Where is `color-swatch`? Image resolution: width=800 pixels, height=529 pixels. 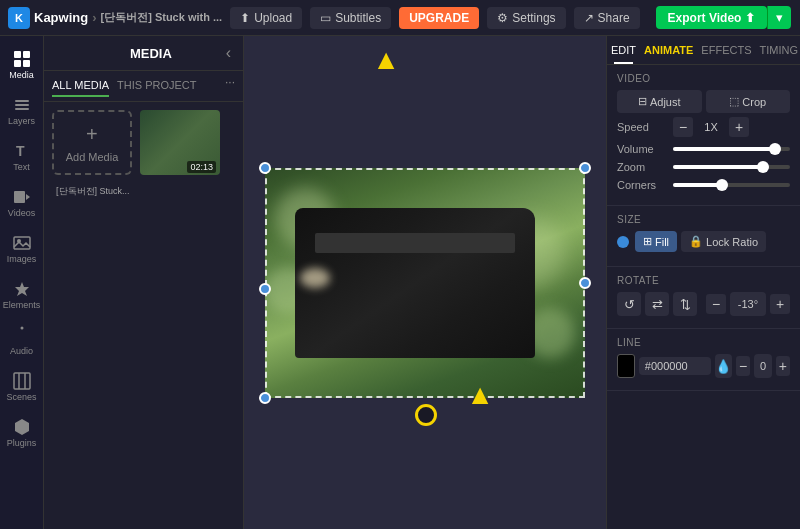 color-swatch is located at coordinates (626, 366).